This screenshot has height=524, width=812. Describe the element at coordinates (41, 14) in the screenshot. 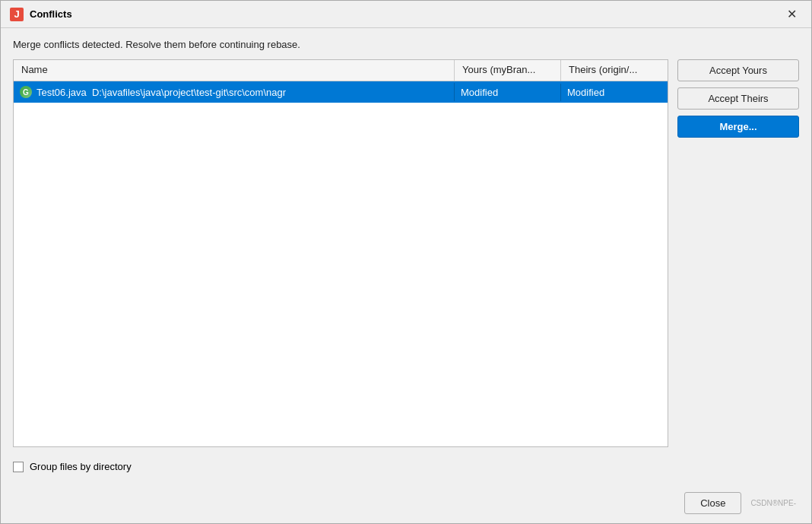

I see `title-bar-left: J Conflicts` at that location.